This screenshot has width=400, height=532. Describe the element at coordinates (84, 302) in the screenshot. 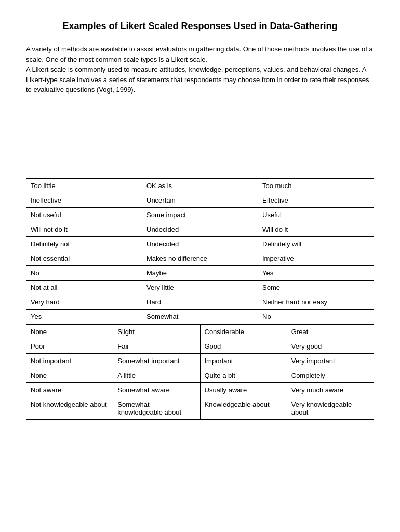

I see `table-cell: Very hard` at that location.